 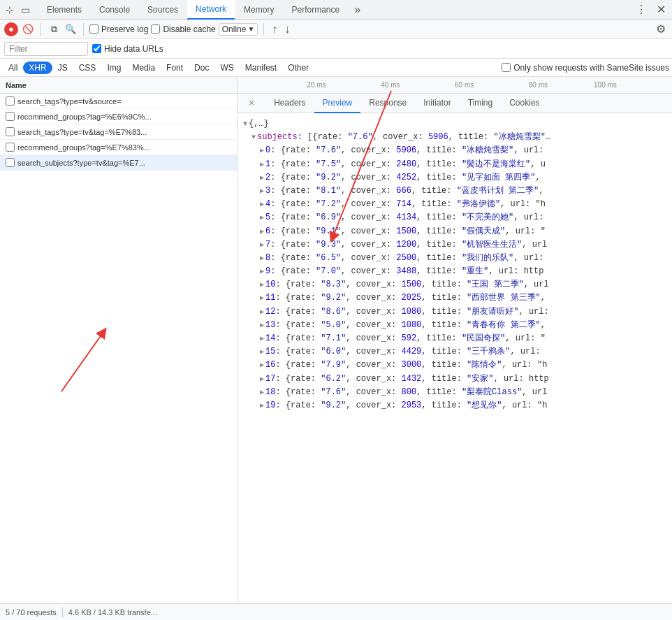 I want to click on tab-bar: ⊹ ▭ Elements Console Sources Network Mem…, so click(x=336, y=10).